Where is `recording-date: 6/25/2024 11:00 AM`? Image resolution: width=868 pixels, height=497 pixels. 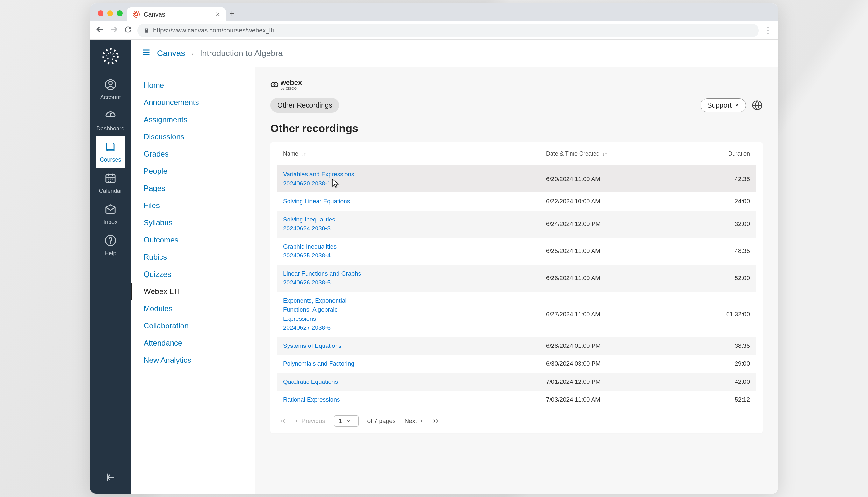 recording-date: 6/25/2024 11:00 AM is located at coordinates (613, 251).